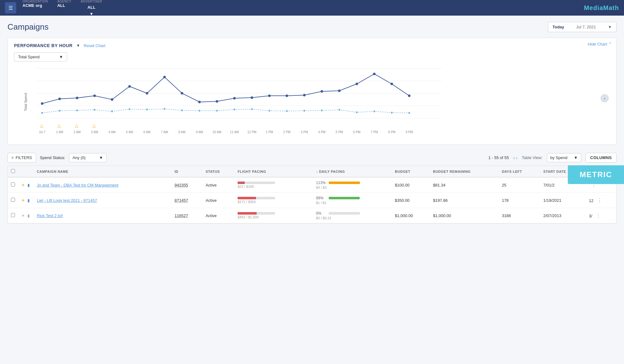 The height and width of the screenshot is (364, 624). I want to click on budget-cell: $100.00, so click(411, 185).